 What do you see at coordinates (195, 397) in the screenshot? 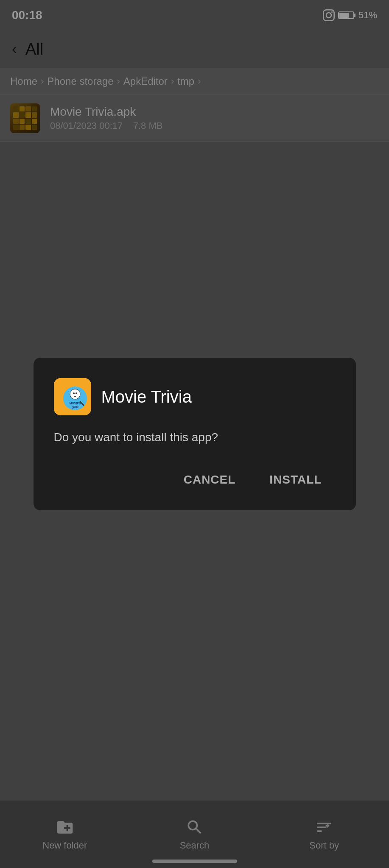
I see `dialog-header: MOVIES QUIZ Movie Trivia` at bounding box center [195, 397].